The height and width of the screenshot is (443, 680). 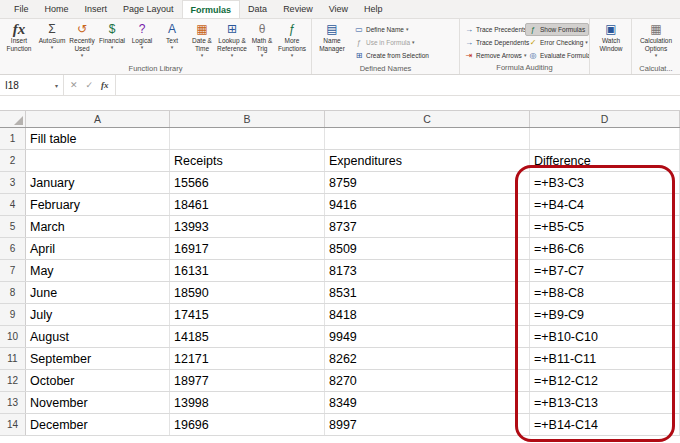 I want to click on row-header: 4, so click(x=13, y=204).